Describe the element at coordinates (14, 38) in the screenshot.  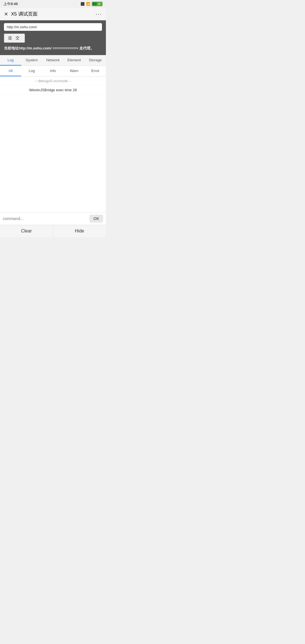
I see `submit-button: 提 交` at that location.